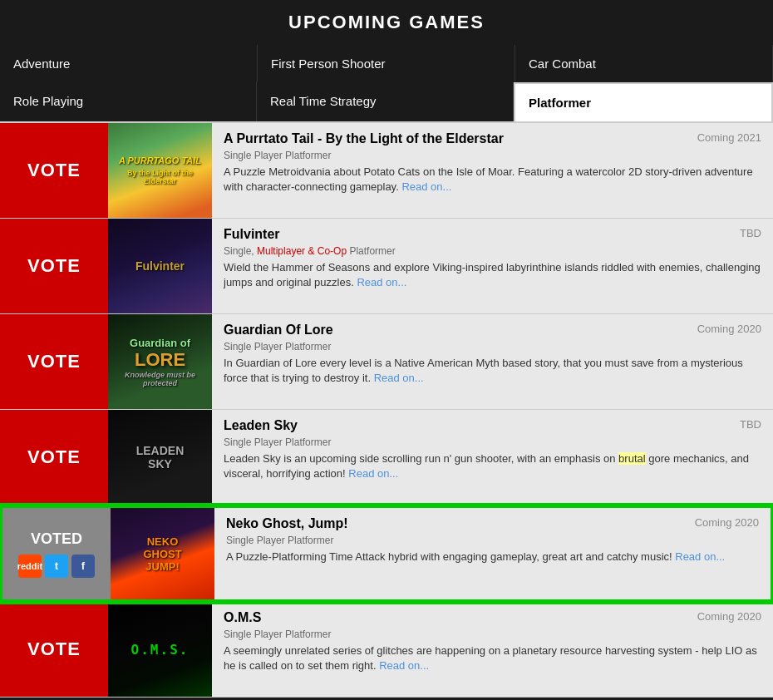 This screenshot has width=773, height=700. Describe the element at coordinates (163, 554) in the screenshot. I see `game-thumbnail: NEKO GHOST JUMP!` at that location.